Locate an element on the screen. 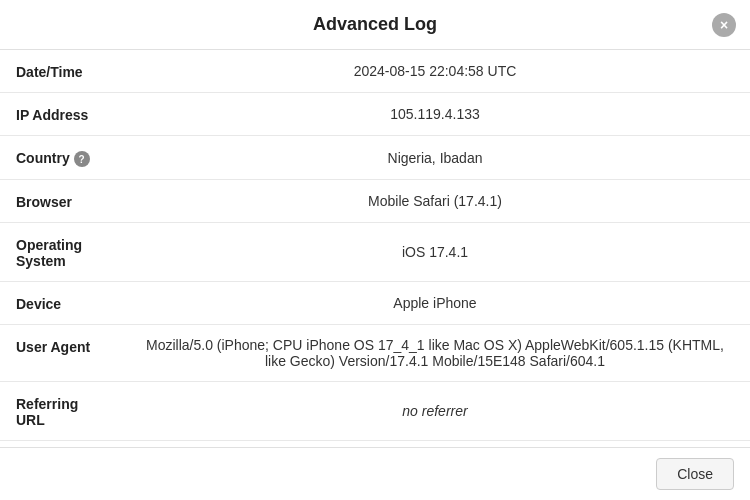  dialog-footer: Close is located at coordinates (375, 474).